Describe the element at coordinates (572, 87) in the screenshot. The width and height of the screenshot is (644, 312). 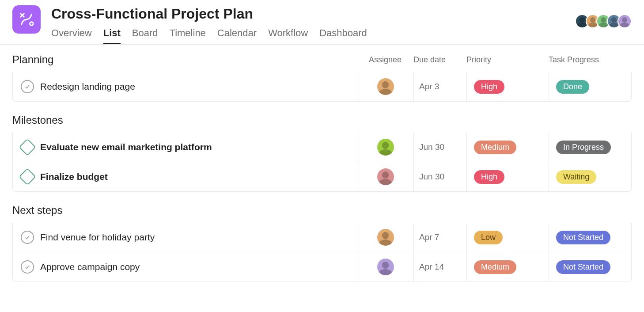
I see `progress-pill: Done` at that location.